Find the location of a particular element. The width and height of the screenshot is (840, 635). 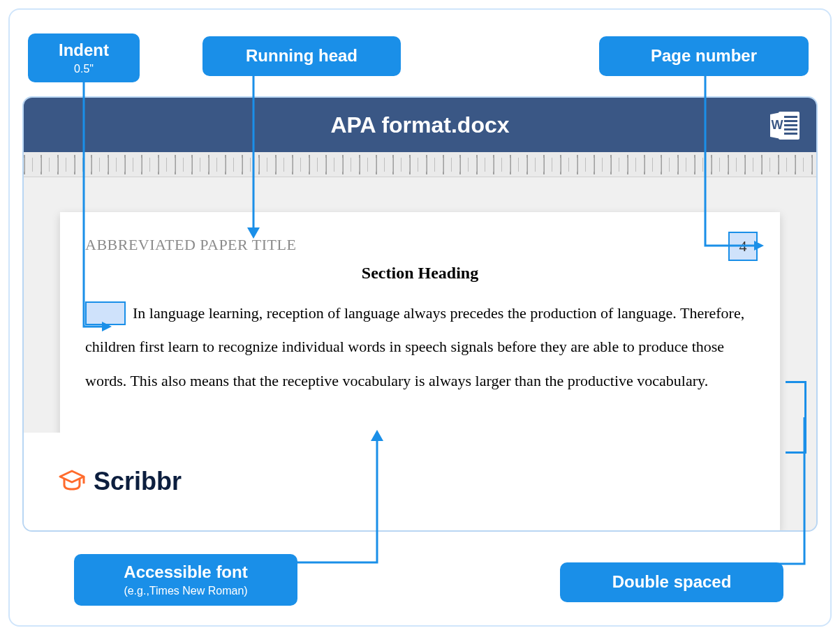

callout-page-number-label: Page number is located at coordinates (704, 56).